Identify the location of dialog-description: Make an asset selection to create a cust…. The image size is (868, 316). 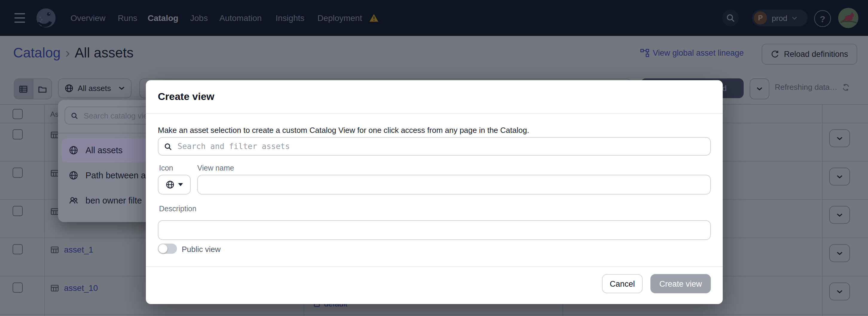
(430, 130).